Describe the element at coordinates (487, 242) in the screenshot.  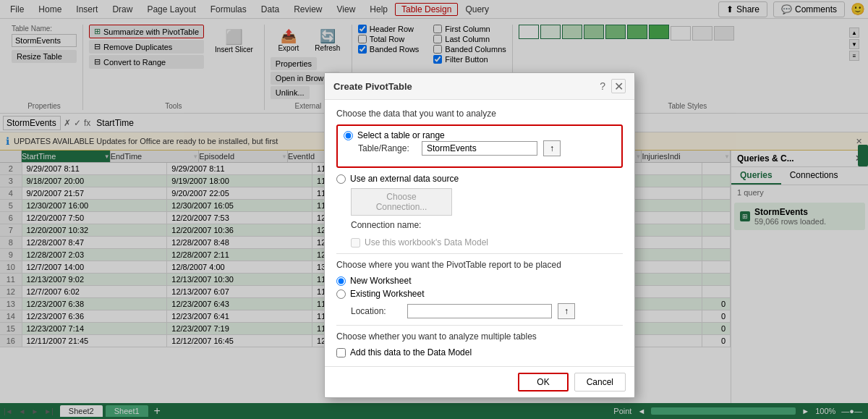
I see `workbook-model-checkbox: Use this workbook's Data Model` at that location.